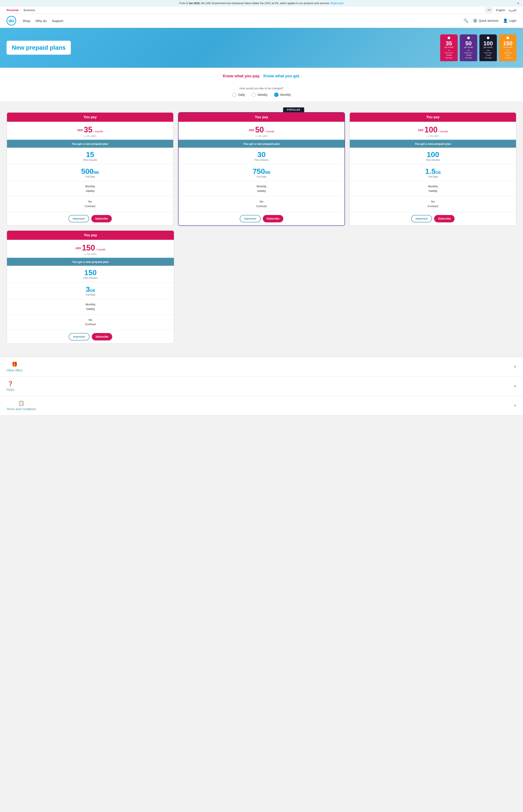 Image resolution: width=523 pixels, height=812 pixels. Describe the element at coordinates (29, 10) in the screenshot. I see `business-link: Business` at that location.